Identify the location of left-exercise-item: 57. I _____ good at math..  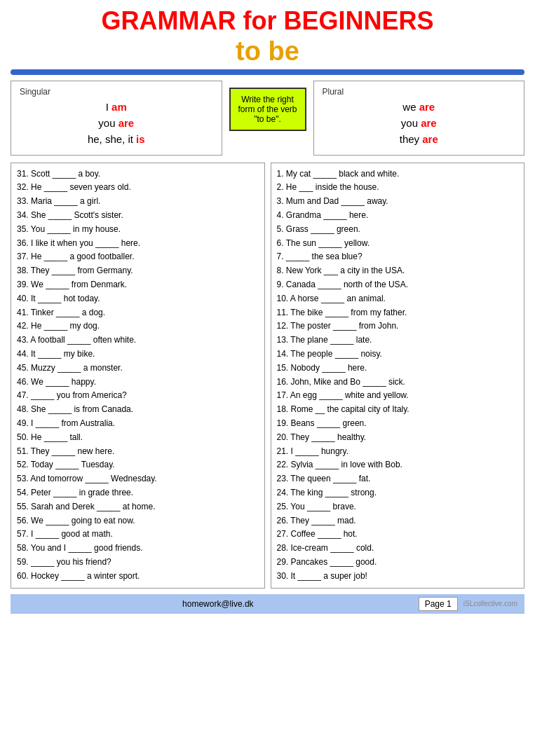
(137, 535).